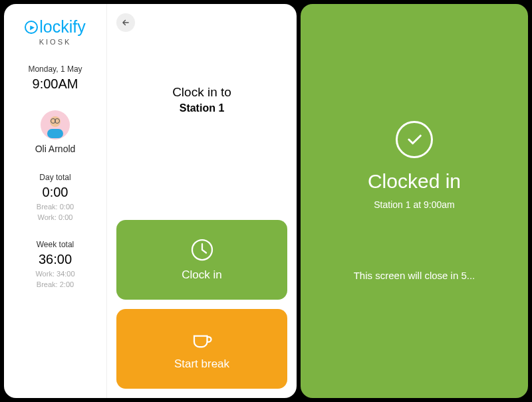  Describe the element at coordinates (55, 264) in the screenshot. I see `week-total-block: Week total 36:00 Work: 34:00 Break: 2:00` at that location.